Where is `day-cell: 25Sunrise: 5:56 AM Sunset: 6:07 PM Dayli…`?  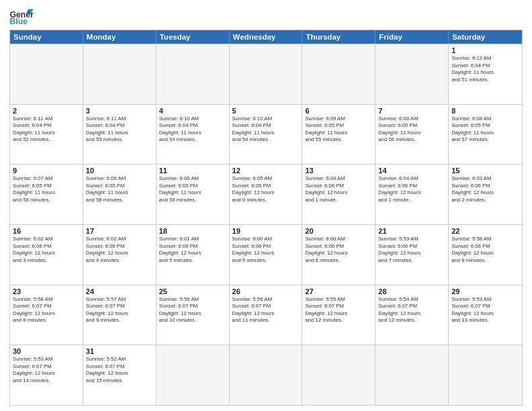
day-cell: 25Sunrise: 5:56 AM Sunset: 6:07 PM Dayli… is located at coordinates (193, 316).